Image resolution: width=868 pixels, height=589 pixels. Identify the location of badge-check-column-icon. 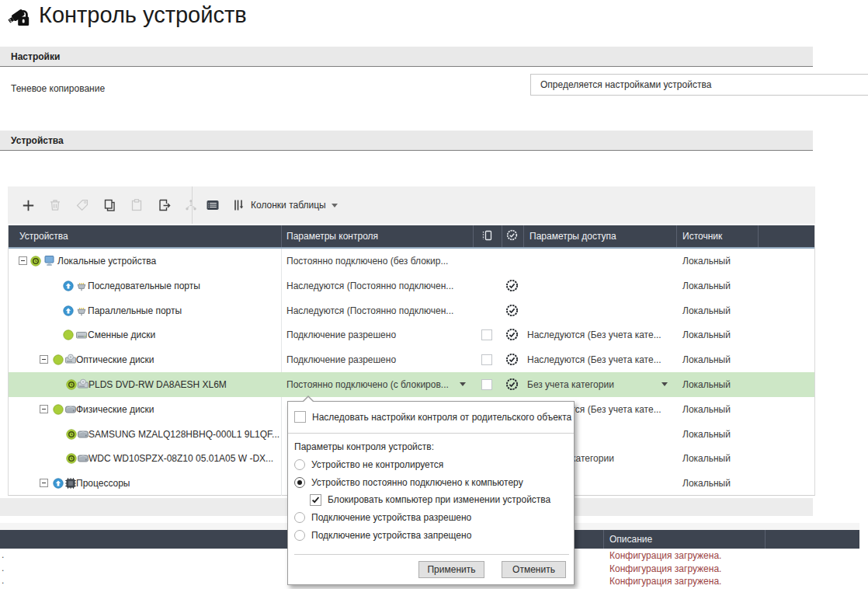
(512, 235).